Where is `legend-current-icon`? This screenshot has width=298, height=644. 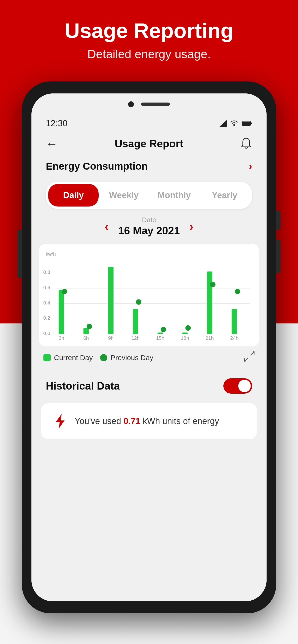
legend-current-icon is located at coordinates (47, 358).